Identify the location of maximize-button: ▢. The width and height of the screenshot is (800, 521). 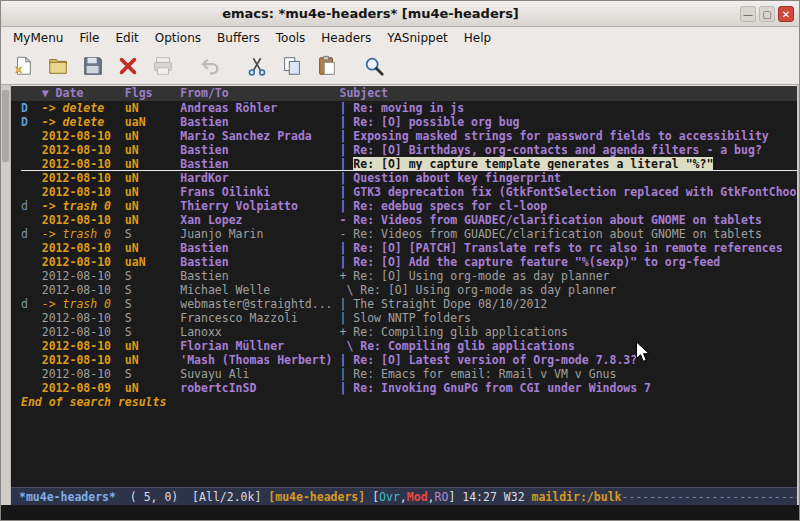
(767, 14).